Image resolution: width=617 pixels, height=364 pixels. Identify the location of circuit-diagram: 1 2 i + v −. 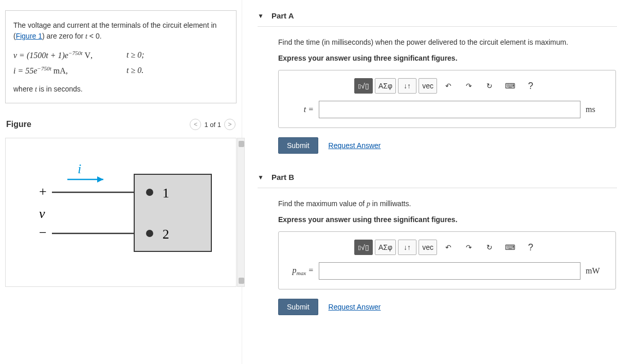
(124, 210).